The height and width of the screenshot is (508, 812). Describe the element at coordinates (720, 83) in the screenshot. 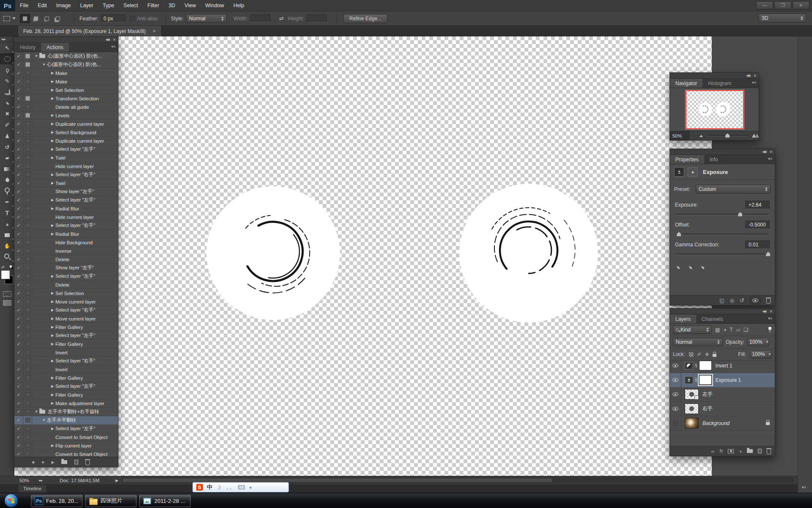

I see `tab-histogram: Histogram` at that location.